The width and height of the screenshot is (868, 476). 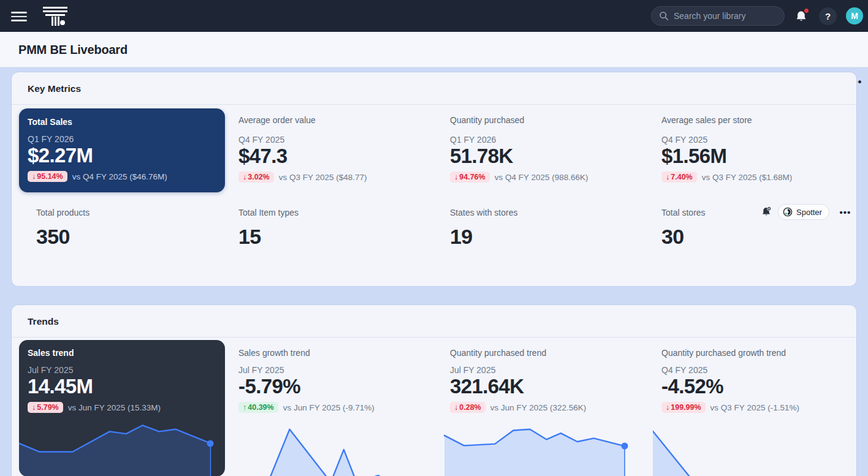 What do you see at coordinates (337, 156) in the screenshot?
I see `kpi-value: $47.3` at bounding box center [337, 156].